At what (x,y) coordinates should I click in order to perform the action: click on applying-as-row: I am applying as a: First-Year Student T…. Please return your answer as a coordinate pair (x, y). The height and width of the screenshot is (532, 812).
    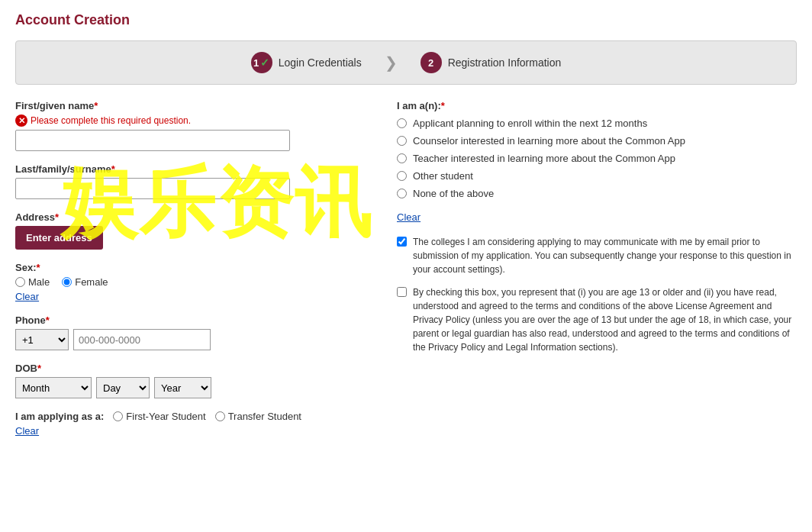
    Looking at the image, I should click on (191, 417).